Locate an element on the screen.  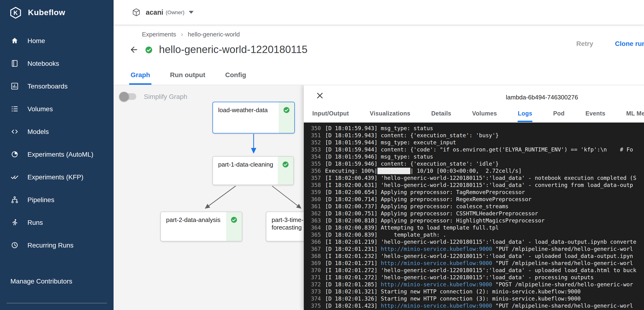
sidebar-item-experiments-kfp: Experiments (KFP) is located at coordinates (57, 177).